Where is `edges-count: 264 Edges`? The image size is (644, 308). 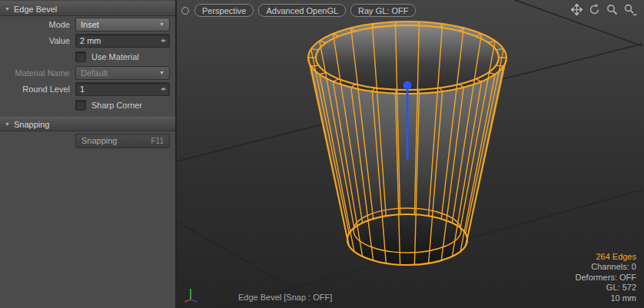 edges-count: 264 Edges is located at coordinates (606, 257).